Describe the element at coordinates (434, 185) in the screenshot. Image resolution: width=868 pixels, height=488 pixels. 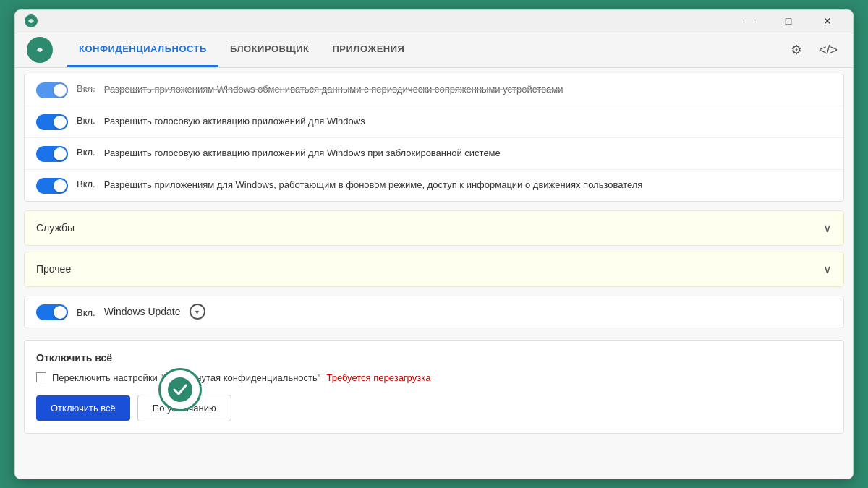
I see `toggle-row: Вкл. Разрешить приложениям для Windows, …` at that location.